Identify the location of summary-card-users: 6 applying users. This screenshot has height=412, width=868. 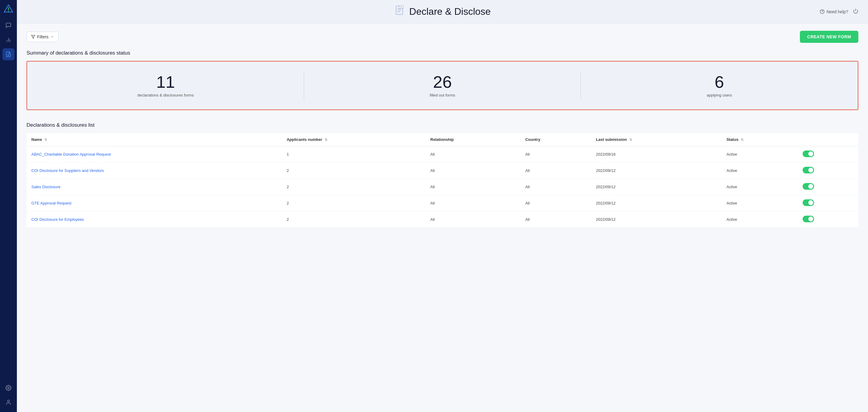
(719, 86).